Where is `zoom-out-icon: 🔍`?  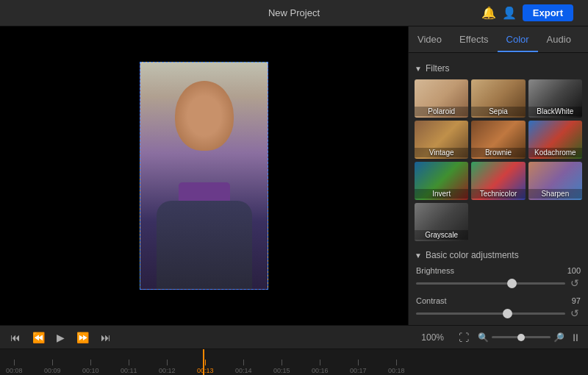 zoom-out-icon: 🔍 is located at coordinates (484, 338).